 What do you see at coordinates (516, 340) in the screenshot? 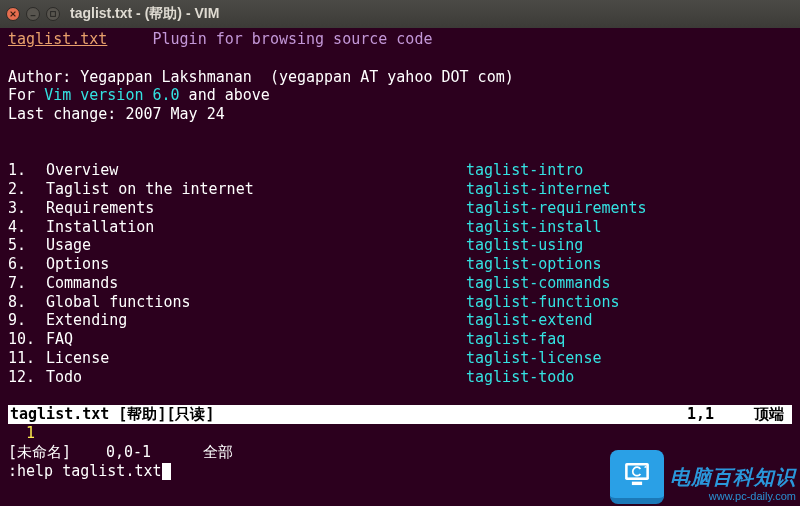
I see `toc-tag-link: taglist-faq` at bounding box center [516, 340].